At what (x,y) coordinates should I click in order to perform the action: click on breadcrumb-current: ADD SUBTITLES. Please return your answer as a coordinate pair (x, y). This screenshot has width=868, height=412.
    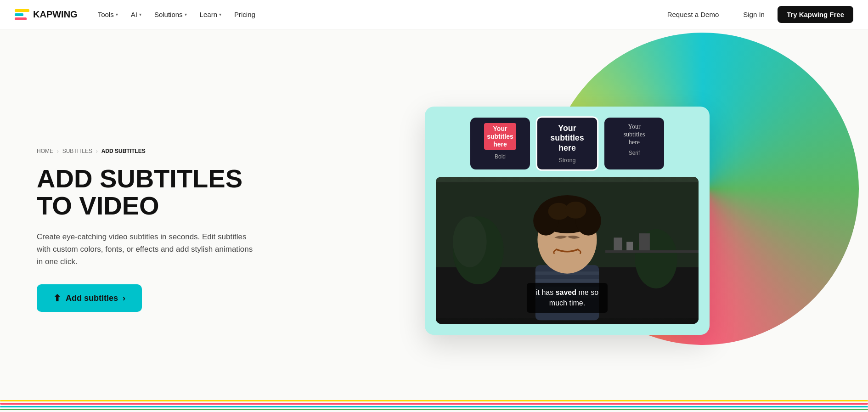
    Looking at the image, I should click on (124, 151).